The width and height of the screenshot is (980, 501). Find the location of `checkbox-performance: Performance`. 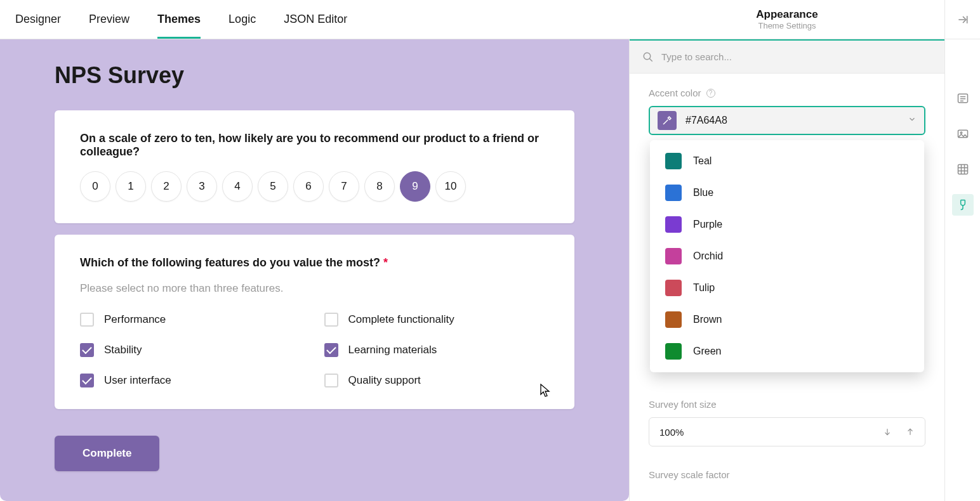

checkbox-performance: Performance is located at coordinates (193, 320).